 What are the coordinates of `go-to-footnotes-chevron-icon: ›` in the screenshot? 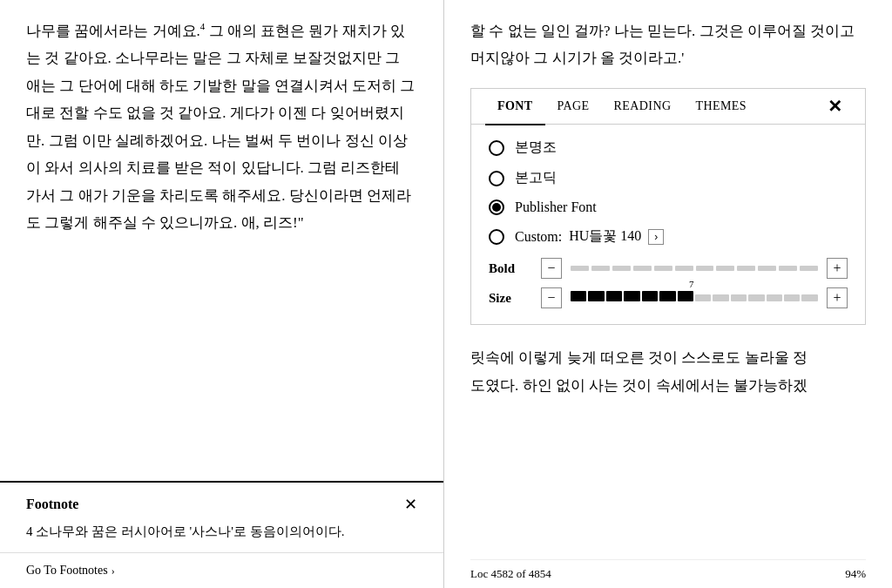 It's located at (113, 571).